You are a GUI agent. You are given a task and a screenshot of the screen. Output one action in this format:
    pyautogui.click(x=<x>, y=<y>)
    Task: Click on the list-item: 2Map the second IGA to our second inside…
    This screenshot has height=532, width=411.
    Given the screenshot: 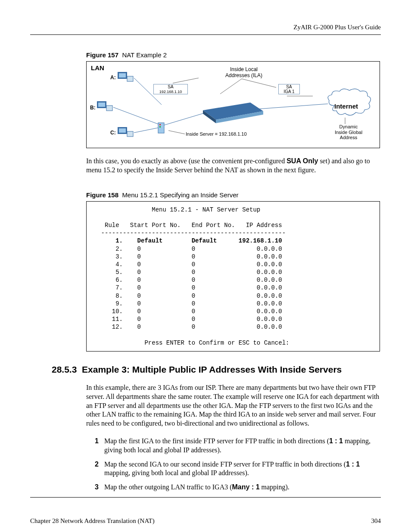 What is the action you would take?
    pyautogui.click(x=238, y=469)
    